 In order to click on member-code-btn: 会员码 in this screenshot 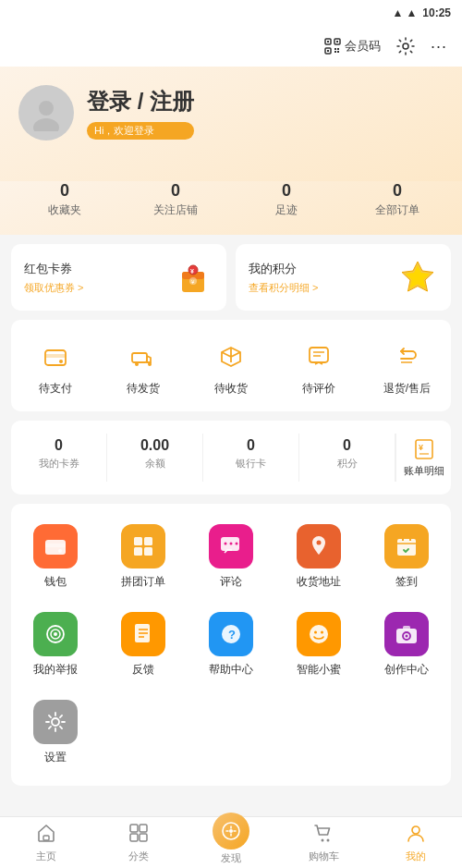, I will do `click(353, 46)`.